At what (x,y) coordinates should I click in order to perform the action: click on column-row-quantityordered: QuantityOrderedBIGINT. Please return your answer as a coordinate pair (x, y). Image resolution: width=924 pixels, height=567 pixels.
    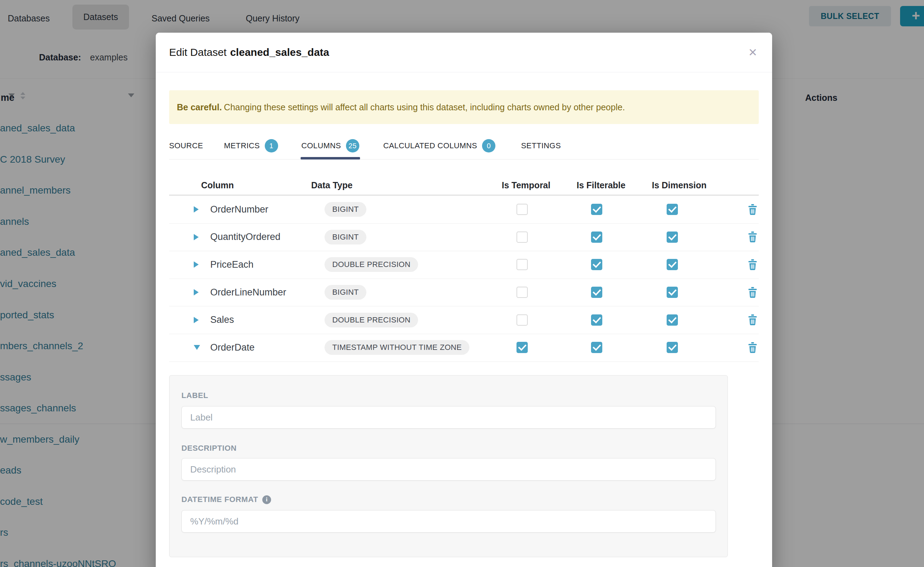
    Looking at the image, I should click on (464, 238).